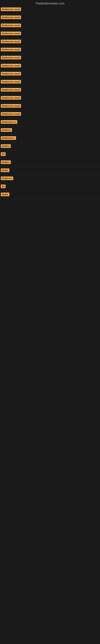  What do you see at coordinates (50, 139) in the screenshot?
I see `table-row: Bottleneck r` at bounding box center [50, 139].